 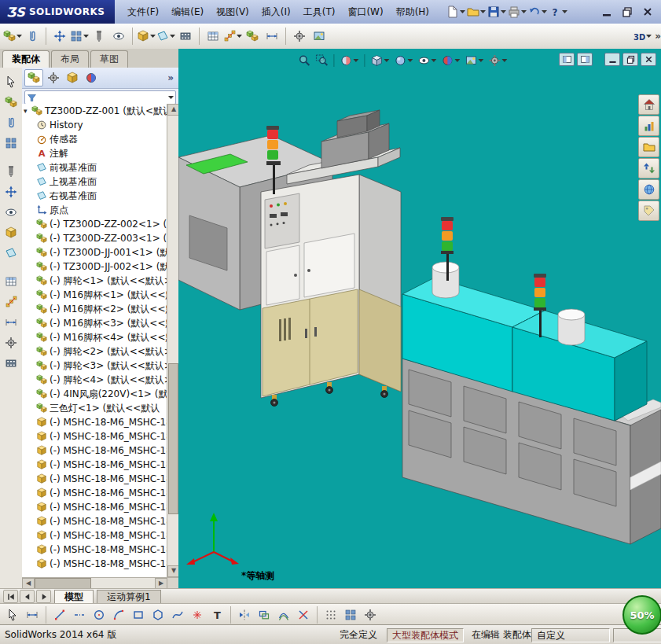 What do you see at coordinates (648, 12) in the screenshot?
I see `close-button` at bounding box center [648, 12].